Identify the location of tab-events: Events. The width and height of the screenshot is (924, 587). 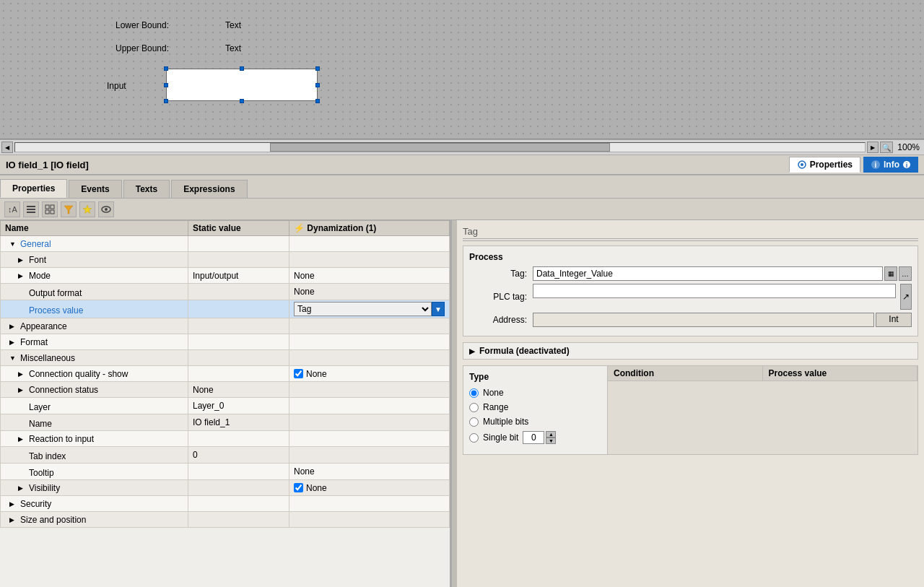
(95, 189).